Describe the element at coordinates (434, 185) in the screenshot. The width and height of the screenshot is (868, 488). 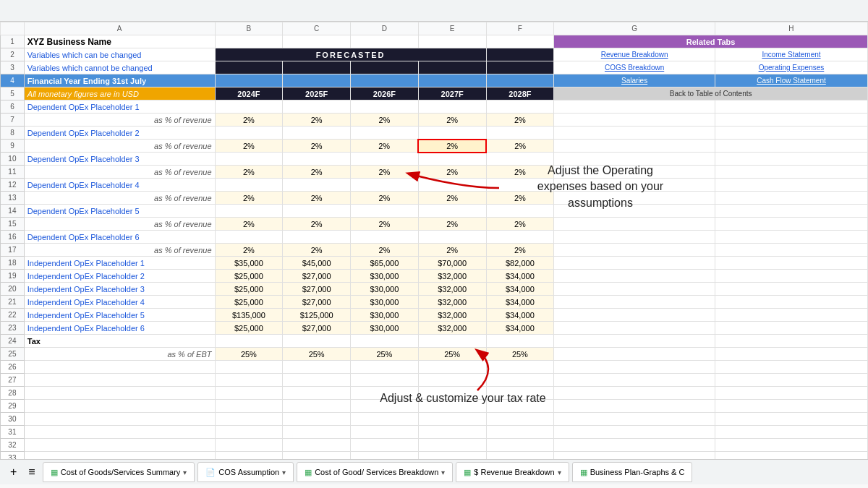
I see `row-12: 12 Dependent OpEx Placeholder 4` at that location.